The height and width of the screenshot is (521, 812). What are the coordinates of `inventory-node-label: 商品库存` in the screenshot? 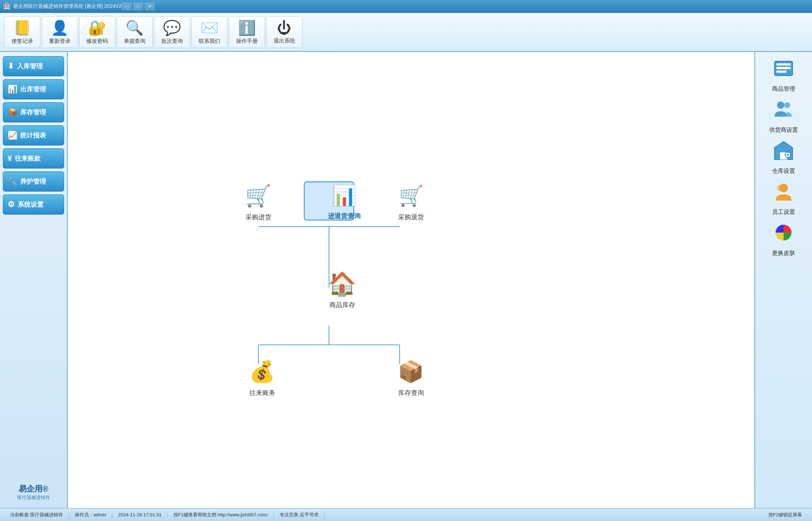 It's located at (342, 305).